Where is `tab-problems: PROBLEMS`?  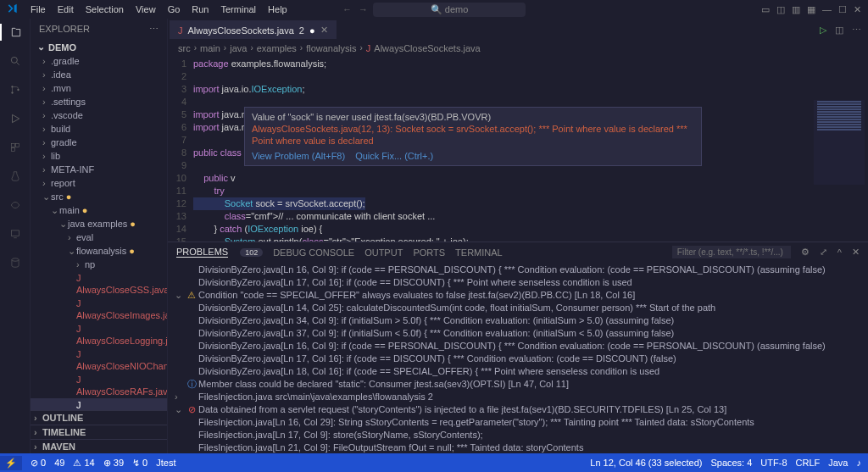
tab-problems: PROBLEMS is located at coordinates (202, 253).